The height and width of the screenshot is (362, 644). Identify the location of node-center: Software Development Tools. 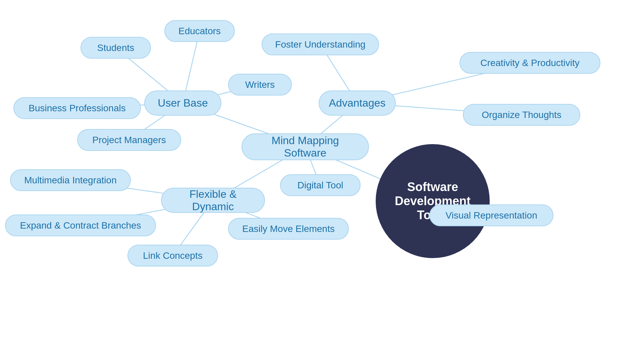
(433, 201).